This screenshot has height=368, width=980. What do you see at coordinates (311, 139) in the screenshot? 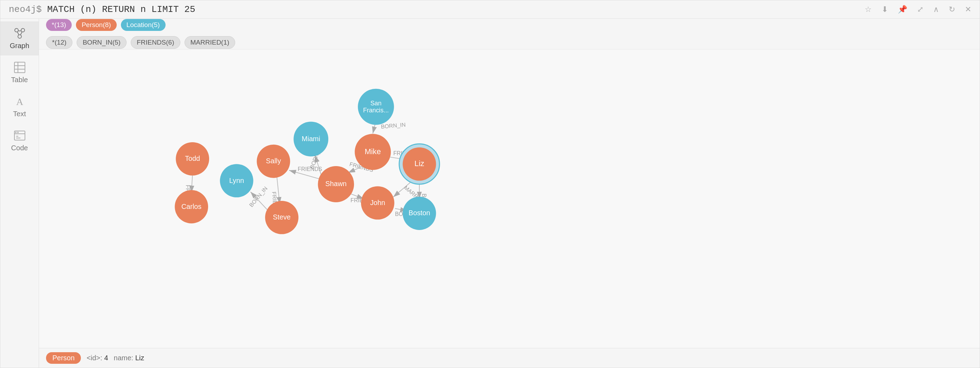
I see `svg-text: Miami` at bounding box center [311, 139].